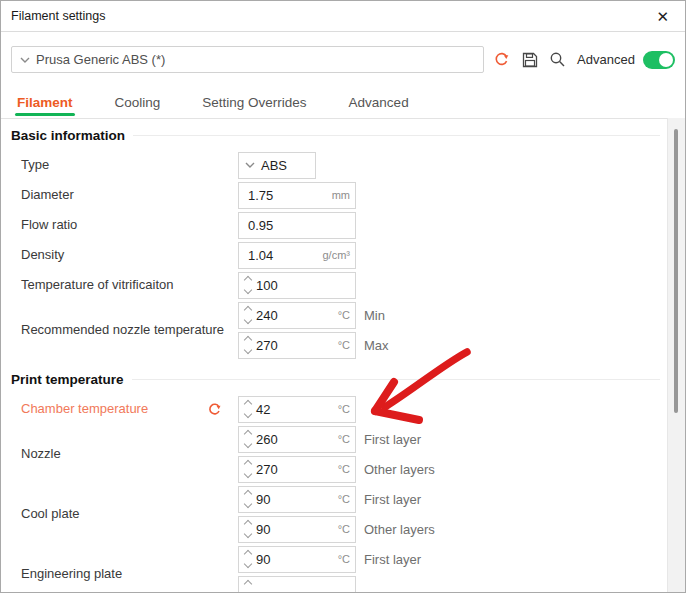  I want to click on setting-label: Type, so click(130, 165).